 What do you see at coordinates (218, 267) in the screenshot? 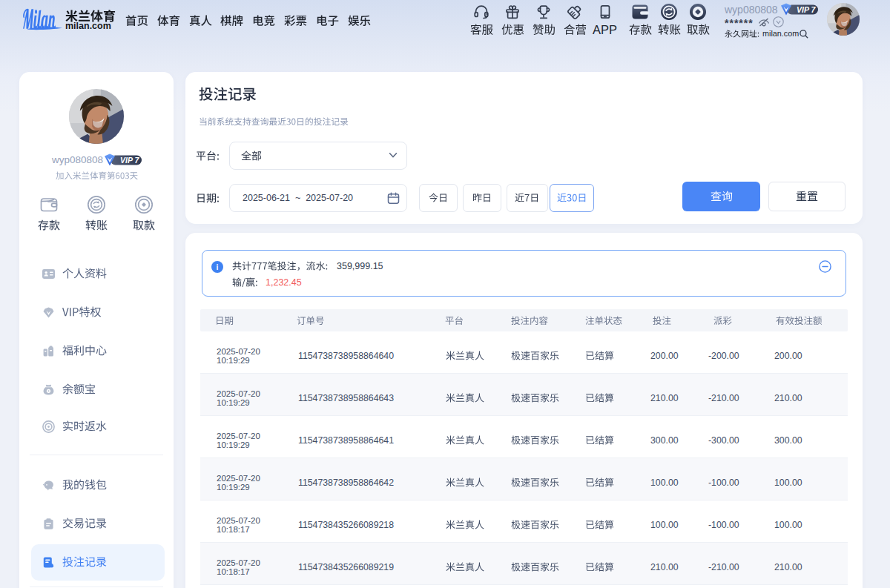
I see `svg-text: i` at bounding box center [218, 267].